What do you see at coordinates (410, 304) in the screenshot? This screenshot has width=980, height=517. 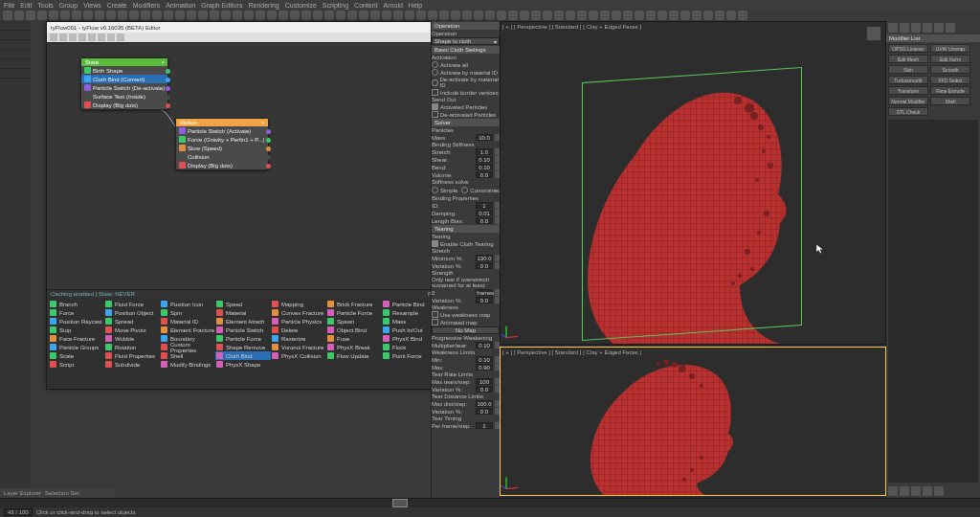 I see `palette-item: Particle Bind` at bounding box center [410, 304].